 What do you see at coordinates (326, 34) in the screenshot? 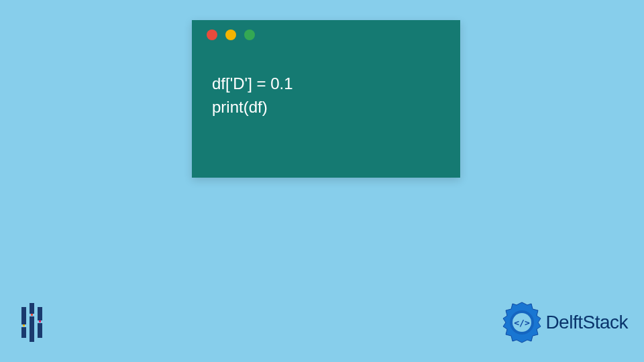
I see `window-traffic-lights` at bounding box center [326, 34].